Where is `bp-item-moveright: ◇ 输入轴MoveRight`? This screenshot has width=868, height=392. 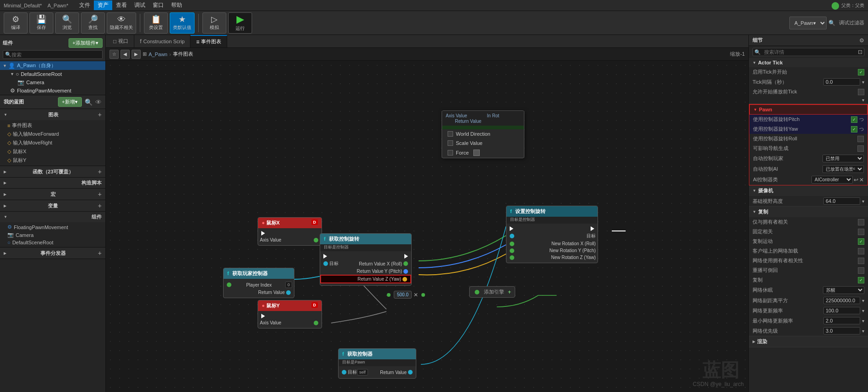
bp-item-moveright: ◇ 输入轴MoveRight is located at coordinates (52, 143).